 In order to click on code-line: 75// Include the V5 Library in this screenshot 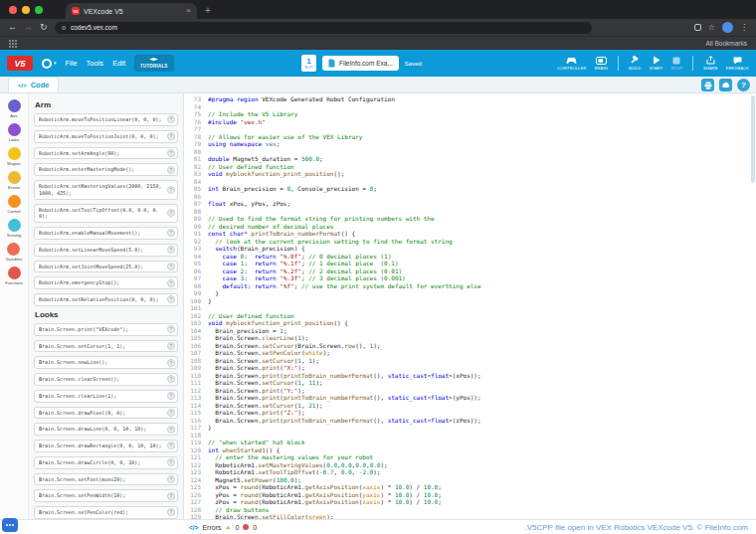, I will do `click(470, 114)`.